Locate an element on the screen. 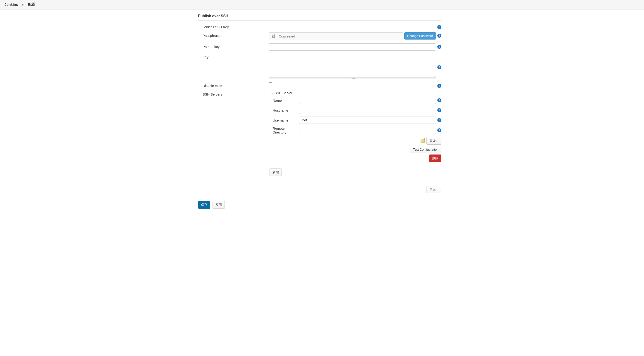 The height and width of the screenshot is (356, 644). path-to-key-label: Path to key is located at coordinates (235, 46).